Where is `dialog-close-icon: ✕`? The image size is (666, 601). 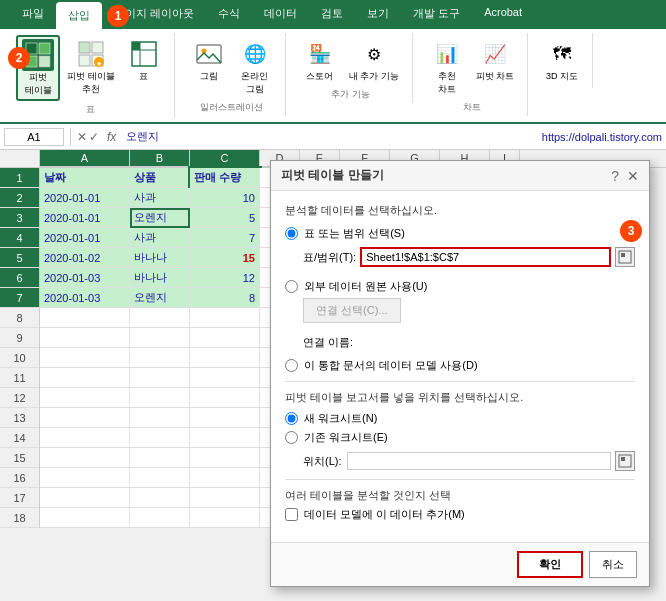 dialog-close-icon: ✕ is located at coordinates (633, 176).